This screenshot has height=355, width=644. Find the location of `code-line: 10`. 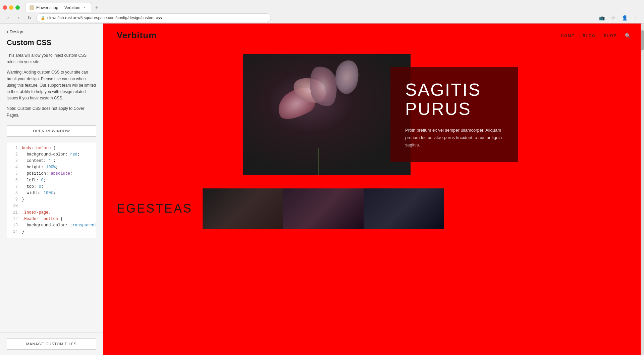

code-line: 10 is located at coordinates (52, 206).